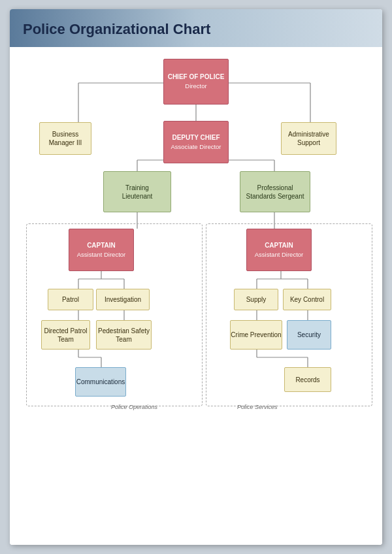  I want to click on captain-right-box: CAPTAIN Assistant Director, so click(279, 250).